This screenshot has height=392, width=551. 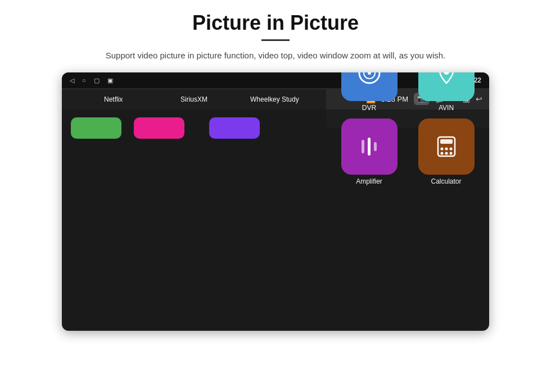 What do you see at coordinates (276, 40) in the screenshot?
I see `title-divider` at bounding box center [276, 40].